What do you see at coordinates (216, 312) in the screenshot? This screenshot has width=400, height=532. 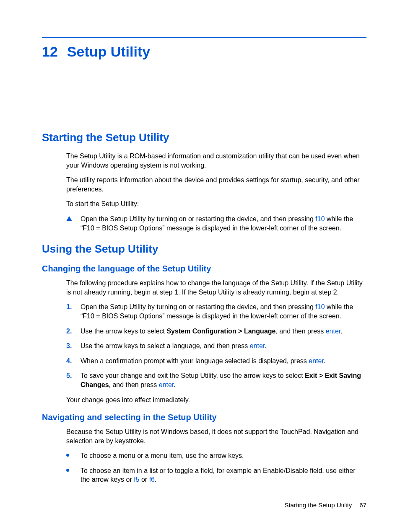 I see `list-item: 1. Open the Setup Utility by turning on …` at bounding box center [216, 312].